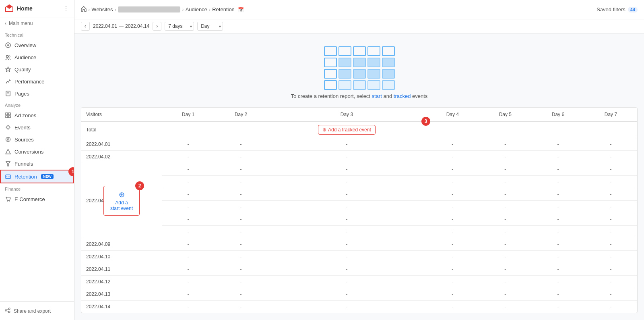 The image size is (644, 320). I want to click on table-row: 2022.04.01 - - - - - - -, so click(359, 144).